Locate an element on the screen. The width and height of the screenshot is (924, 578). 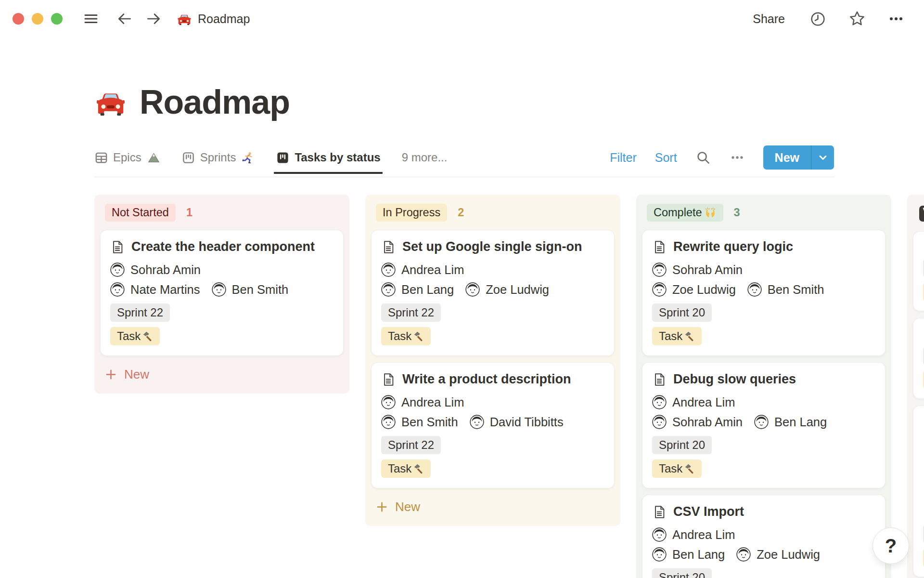
tab-label: Epics is located at coordinates (127, 158).